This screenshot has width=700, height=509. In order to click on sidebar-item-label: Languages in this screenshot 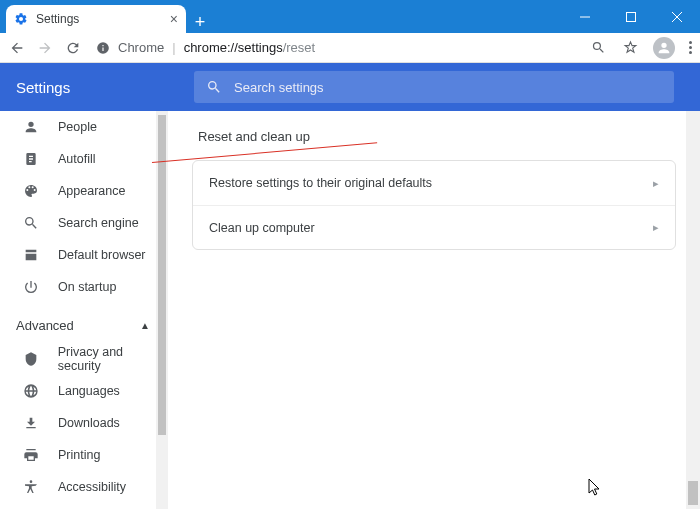, I will do `click(89, 391)`.